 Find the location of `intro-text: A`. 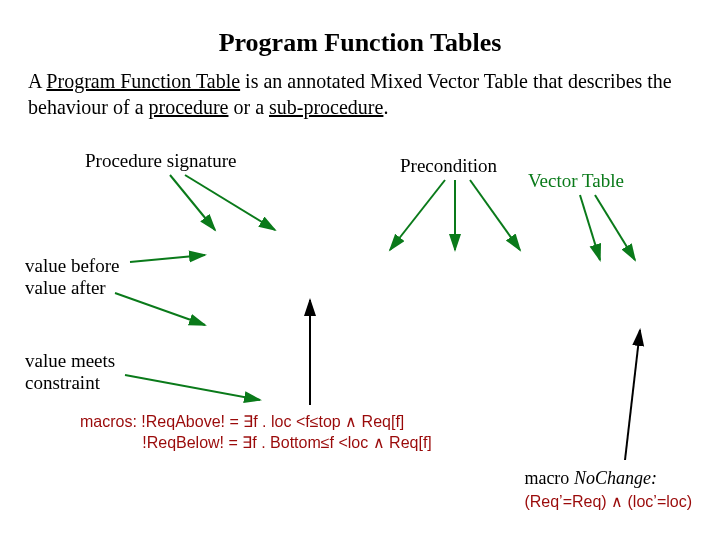

intro-text: A is located at coordinates (37, 81).